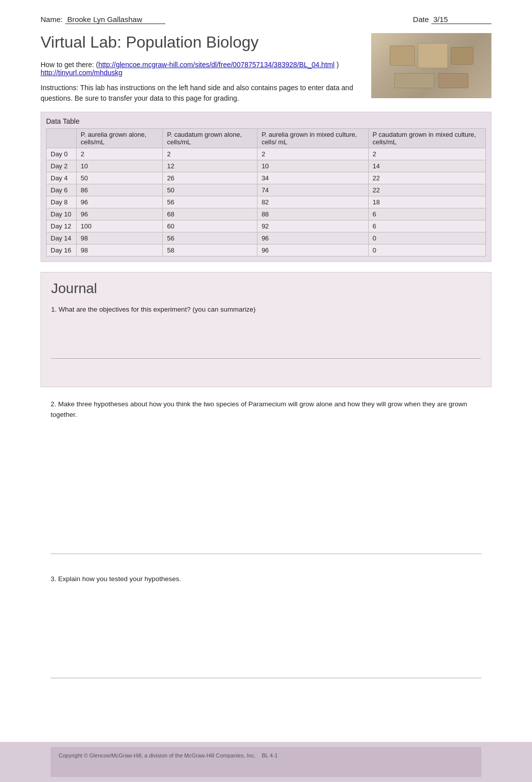  What do you see at coordinates (267, 202) in the screenshot?
I see `table-row: Day 896568218` at bounding box center [267, 202].